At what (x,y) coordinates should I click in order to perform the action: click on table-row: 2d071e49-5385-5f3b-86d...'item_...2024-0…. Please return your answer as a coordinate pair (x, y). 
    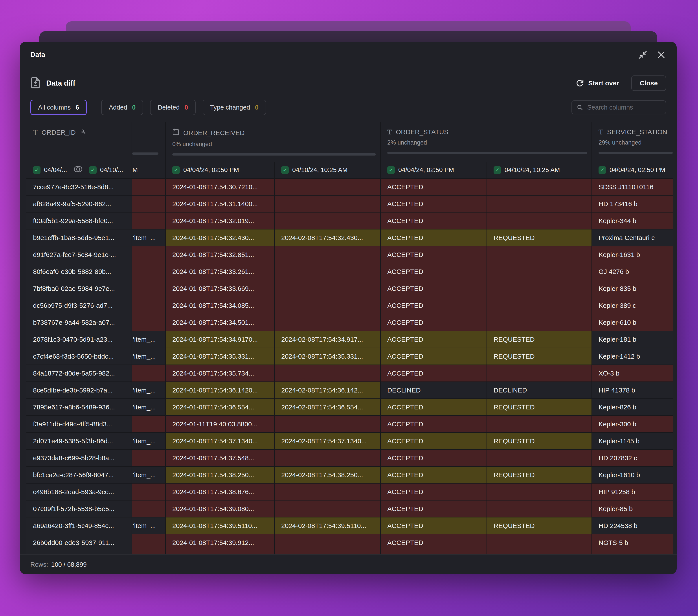
    Looking at the image, I should click on (350, 441).